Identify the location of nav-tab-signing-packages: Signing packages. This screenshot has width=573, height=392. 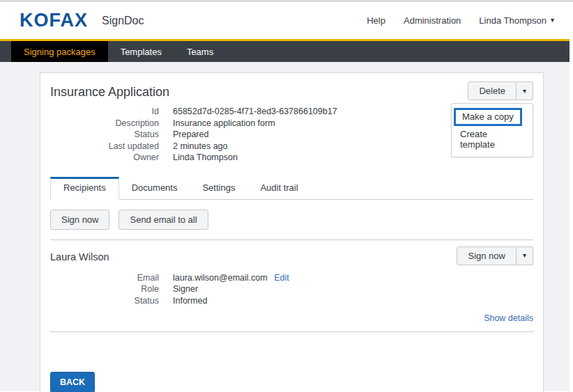
(60, 52).